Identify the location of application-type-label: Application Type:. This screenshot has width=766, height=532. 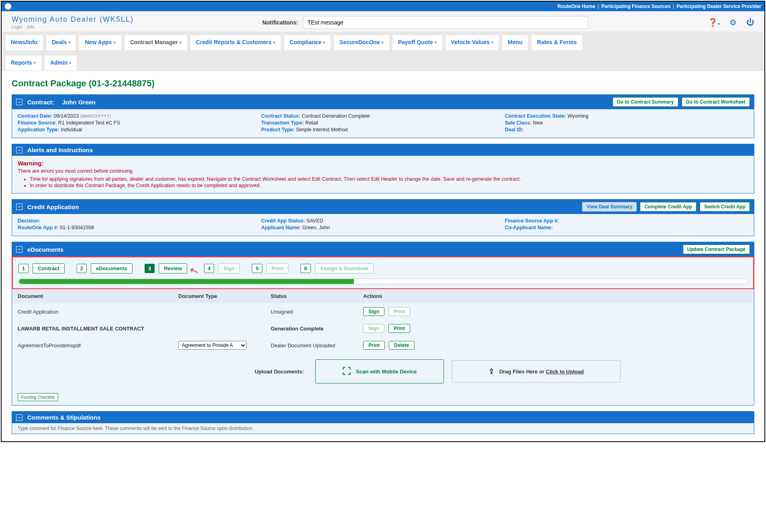
(39, 130).